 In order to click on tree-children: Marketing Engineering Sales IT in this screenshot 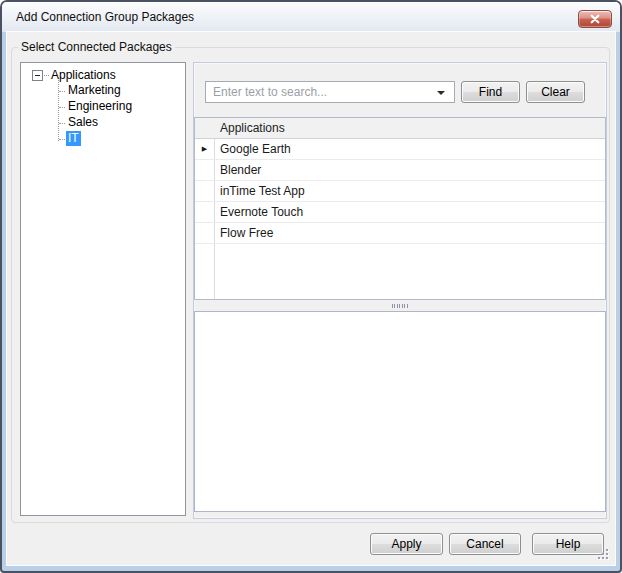, I will do `click(103, 115)`.